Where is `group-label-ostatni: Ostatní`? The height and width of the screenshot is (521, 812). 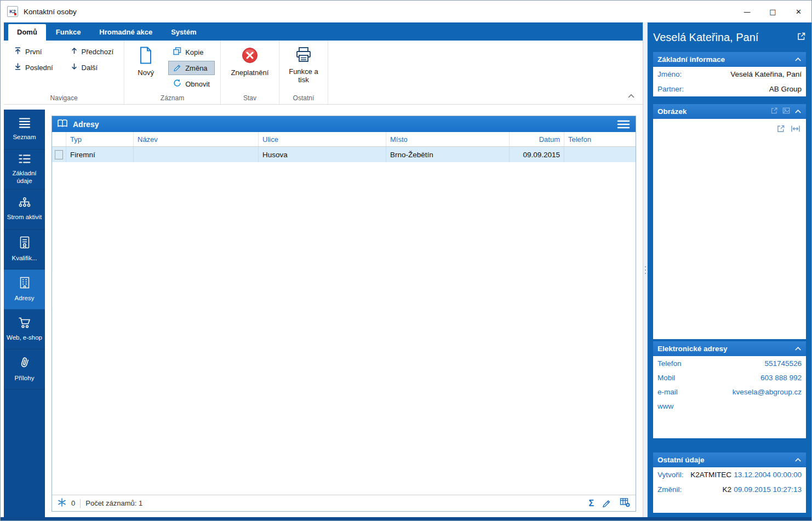 group-label-ostatni: Ostatní is located at coordinates (304, 98).